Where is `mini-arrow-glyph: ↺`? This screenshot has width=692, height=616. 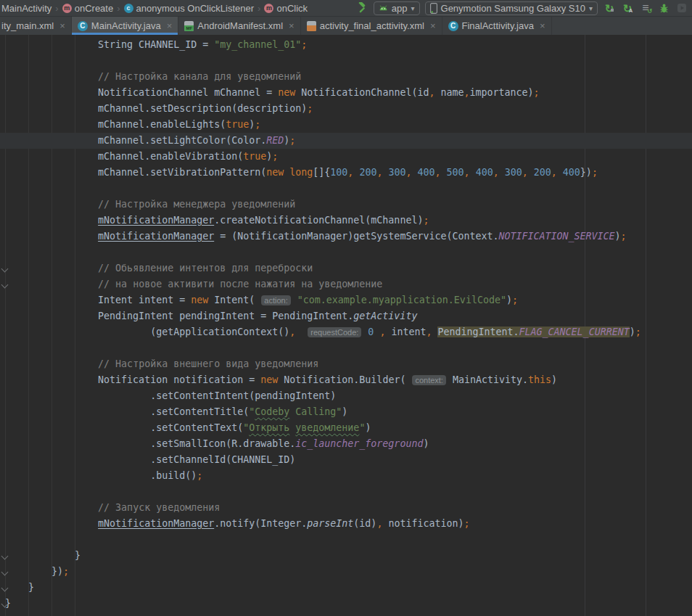 mini-arrow-glyph: ↺ is located at coordinates (650, 12).